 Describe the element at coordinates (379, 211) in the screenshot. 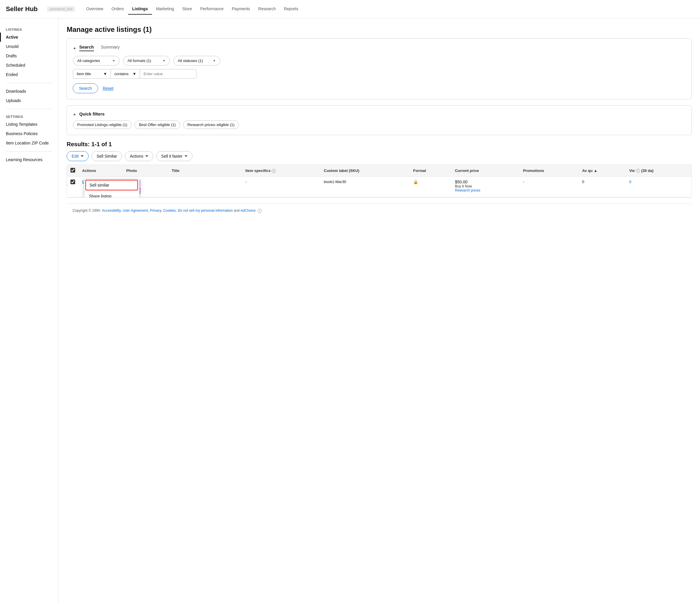

I see `footer: Copyright © 1995- Accessibility, User Ag…` at that location.